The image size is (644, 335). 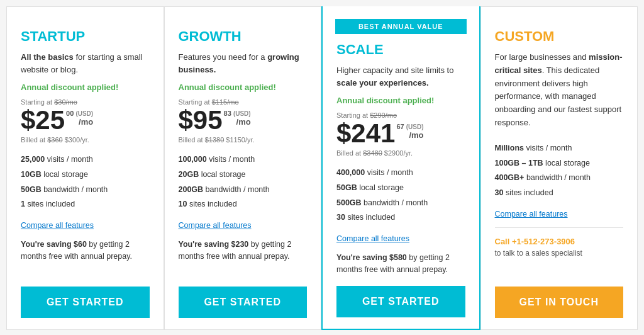 What do you see at coordinates (560, 171) in the screenshot?
I see `custom-features: Millions visits / month100GB – 1TB local…` at bounding box center [560, 171].